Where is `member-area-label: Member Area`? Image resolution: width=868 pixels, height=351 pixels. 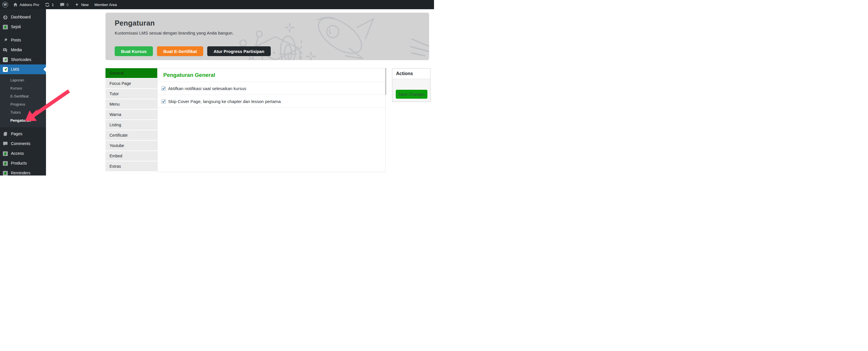
member-area-label: Member Area is located at coordinates (105, 5).